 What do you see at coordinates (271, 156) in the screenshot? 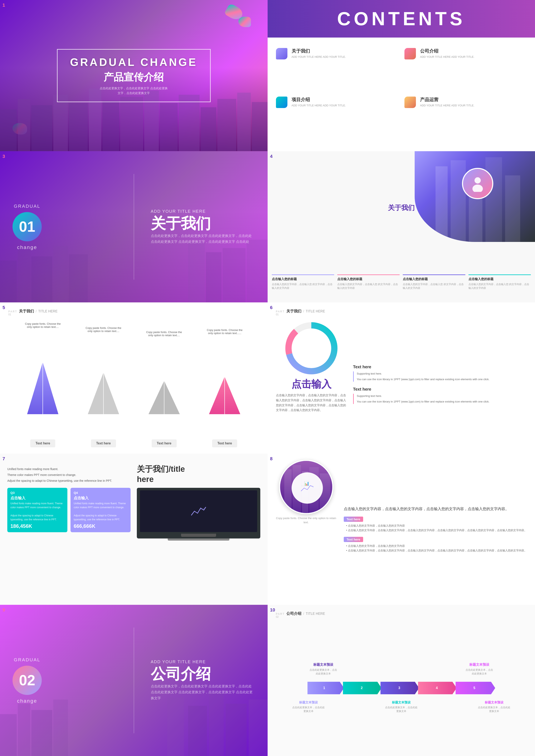
I see `slide-number-4: 4` at bounding box center [271, 156].